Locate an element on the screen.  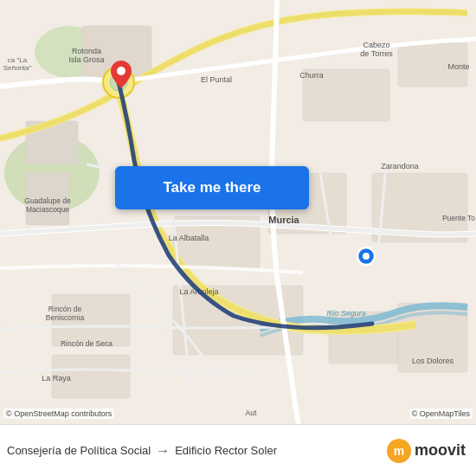
svg-text: Los Dolores is located at coordinates (433, 361).